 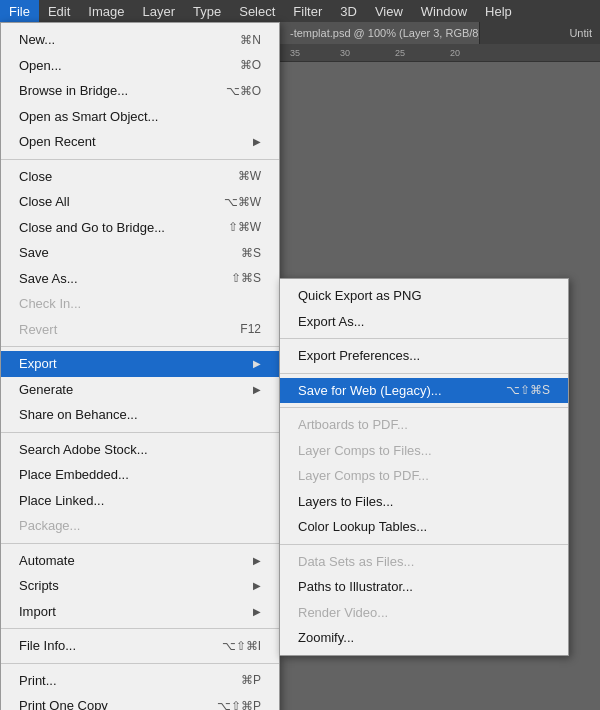 I want to click on menu-item-revert: Revert F12, so click(x=140, y=330).